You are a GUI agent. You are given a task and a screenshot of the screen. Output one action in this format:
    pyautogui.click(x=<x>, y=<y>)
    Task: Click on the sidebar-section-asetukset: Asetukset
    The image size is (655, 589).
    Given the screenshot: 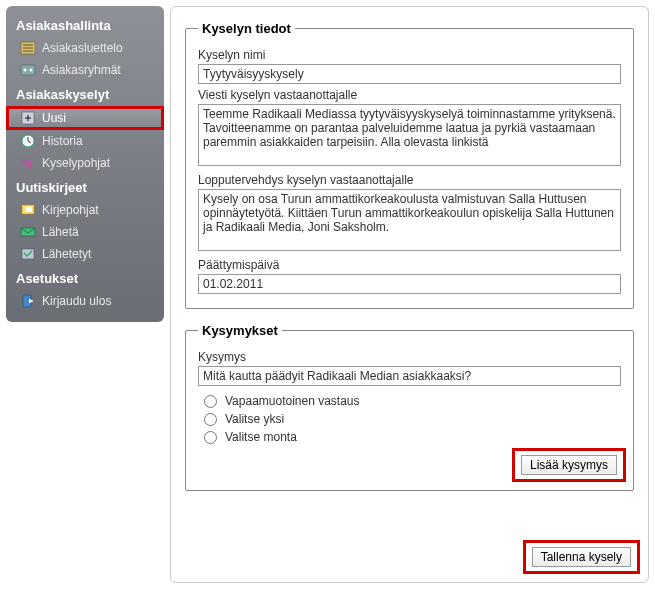 What is the action you would take?
    pyautogui.click(x=85, y=278)
    